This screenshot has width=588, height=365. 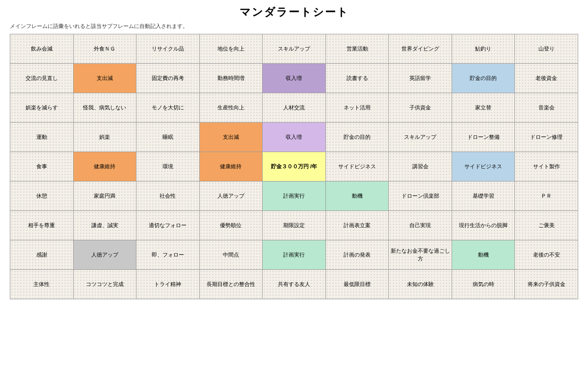 I want to click on table-cell: 怪我、病気しない, so click(x=105, y=108).